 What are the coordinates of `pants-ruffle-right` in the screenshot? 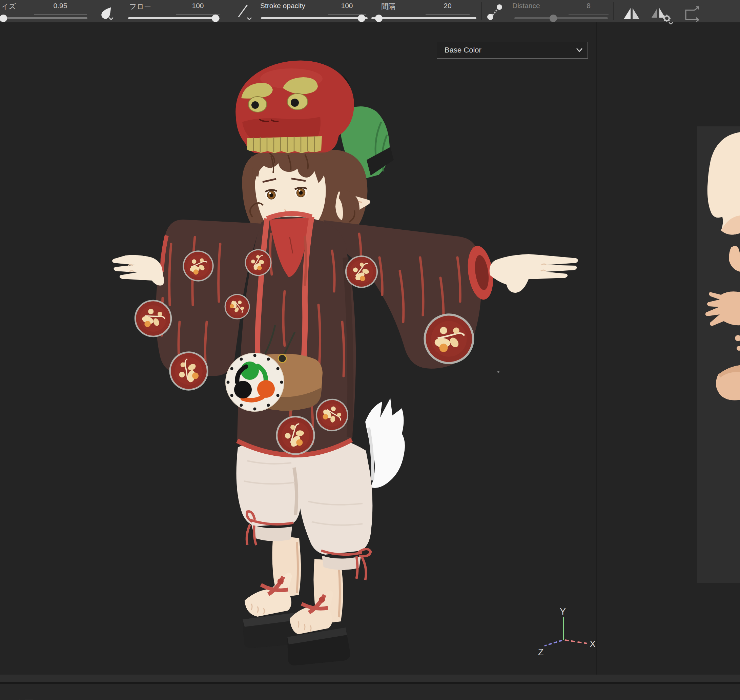 It's located at (341, 563).